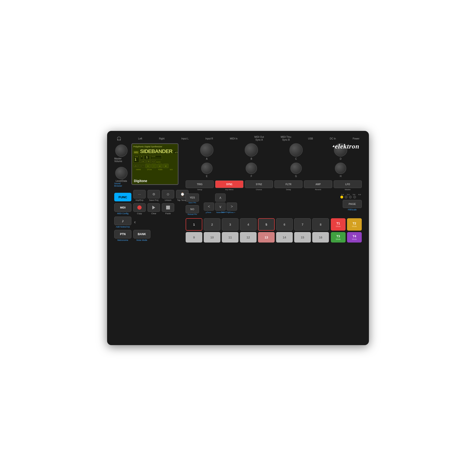  Describe the element at coordinates (354, 237) in the screenshot. I see `t4-button: T4 Mute` at that location.